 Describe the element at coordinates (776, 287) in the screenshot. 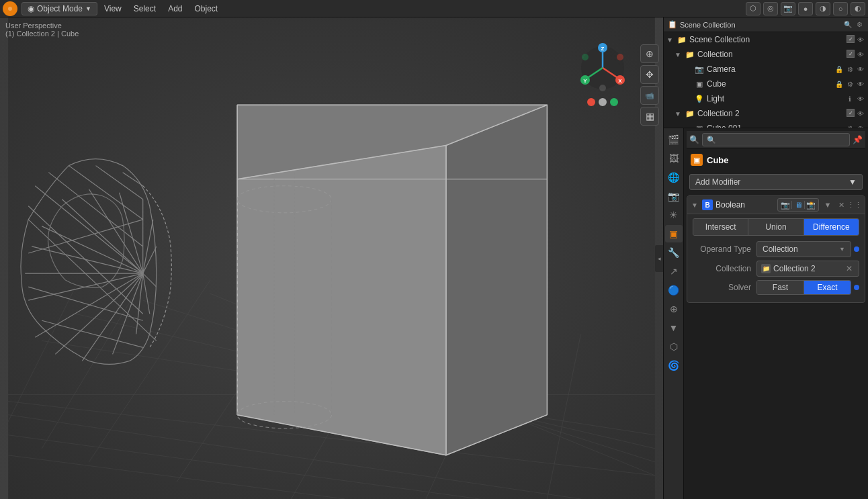

I see `solver-row: Solver Fast Exact` at that location.